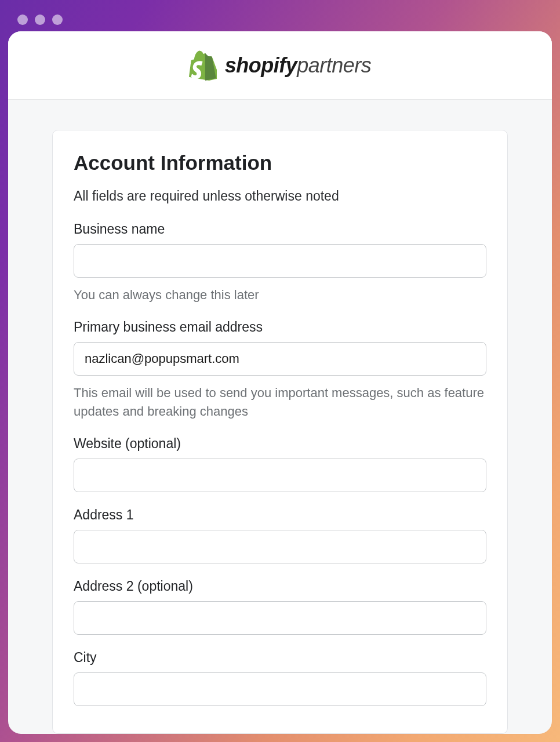 Image resolution: width=560 pixels, height=742 pixels. What do you see at coordinates (280, 547) in the screenshot?
I see `address1-input` at bounding box center [280, 547].